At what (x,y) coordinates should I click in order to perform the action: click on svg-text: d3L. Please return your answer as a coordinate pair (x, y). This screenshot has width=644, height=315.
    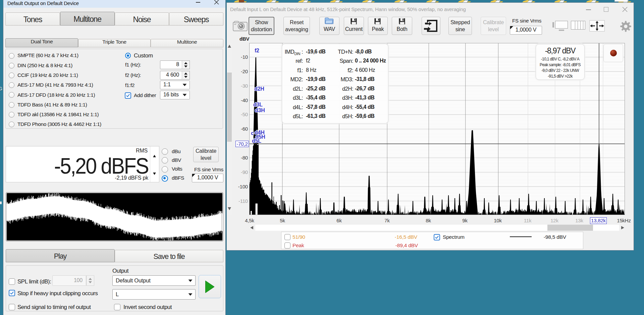
    Looking at the image, I should click on (258, 105).